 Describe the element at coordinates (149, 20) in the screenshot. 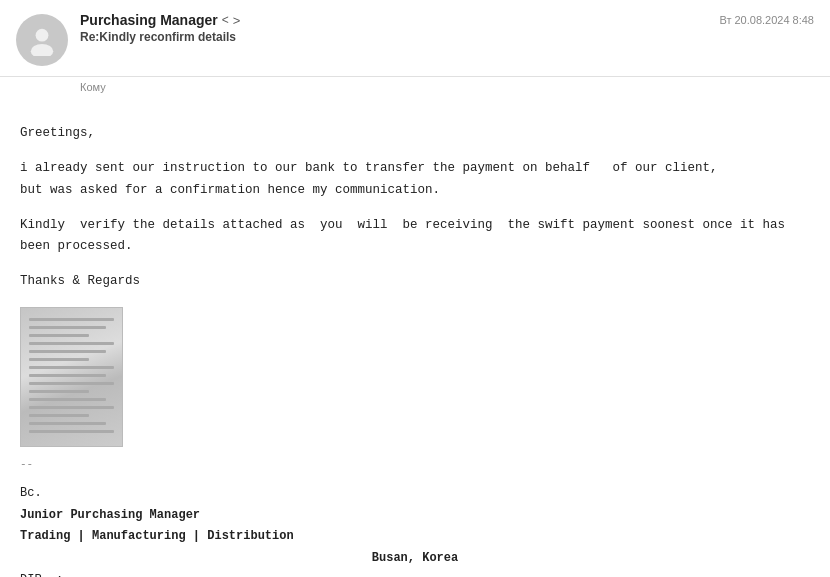

I see `sender-name: Purchasing Manager` at that location.